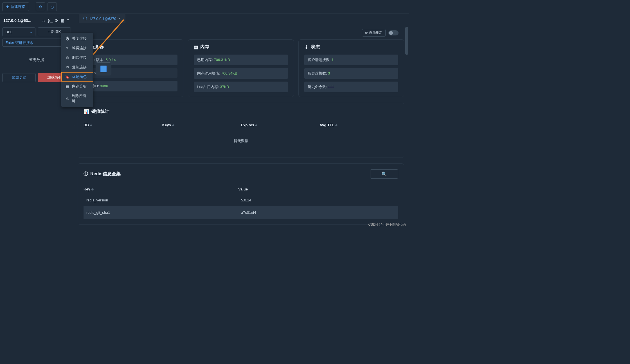  Describe the element at coordinates (52, 7) in the screenshot. I see `history-button: ◷` at that location.